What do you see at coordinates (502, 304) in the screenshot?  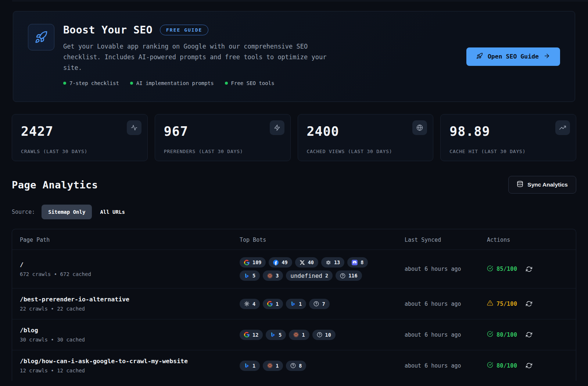 I see `seo-score: 75/100` at bounding box center [502, 304].